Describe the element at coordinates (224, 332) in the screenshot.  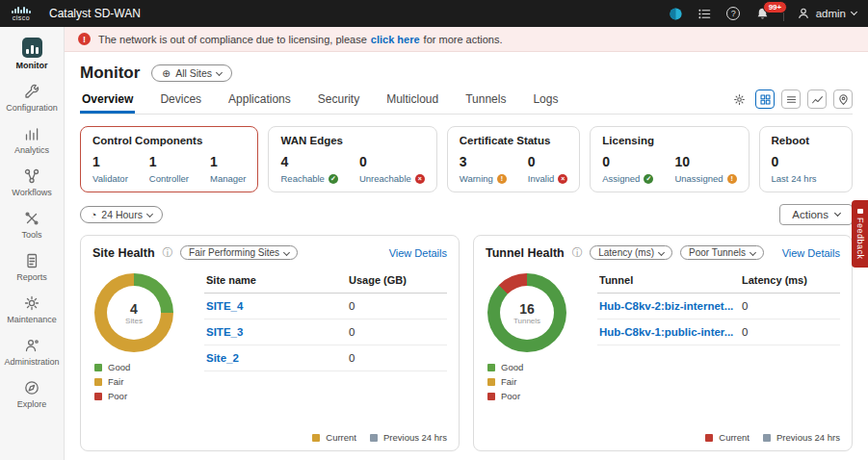
I see `site-link: SITE_3` at that location.